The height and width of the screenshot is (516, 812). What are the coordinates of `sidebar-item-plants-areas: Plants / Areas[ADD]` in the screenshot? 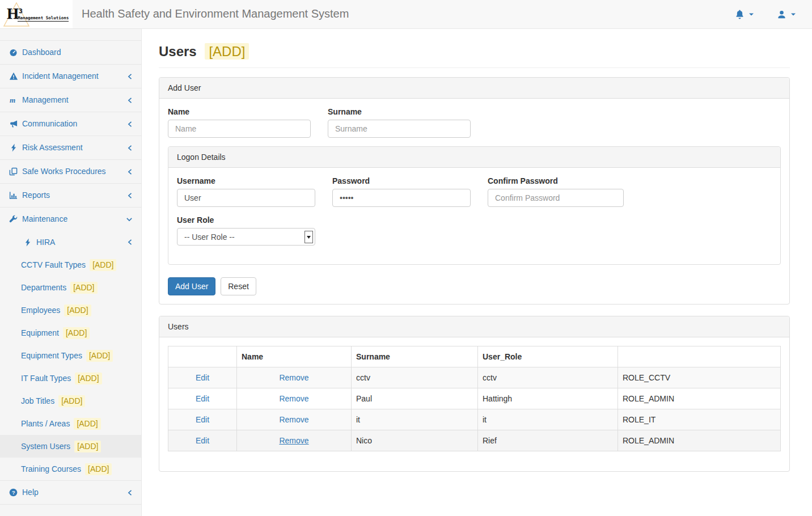 It's located at (70, 424).